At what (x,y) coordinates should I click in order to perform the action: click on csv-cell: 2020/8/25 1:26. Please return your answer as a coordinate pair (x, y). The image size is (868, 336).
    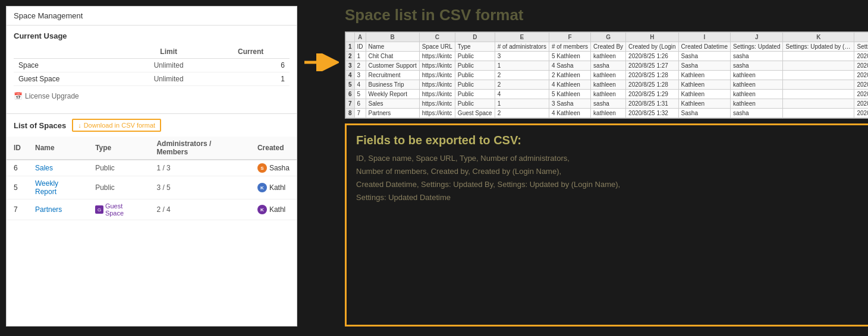
    Looking at the image, I should click on (653, 56).